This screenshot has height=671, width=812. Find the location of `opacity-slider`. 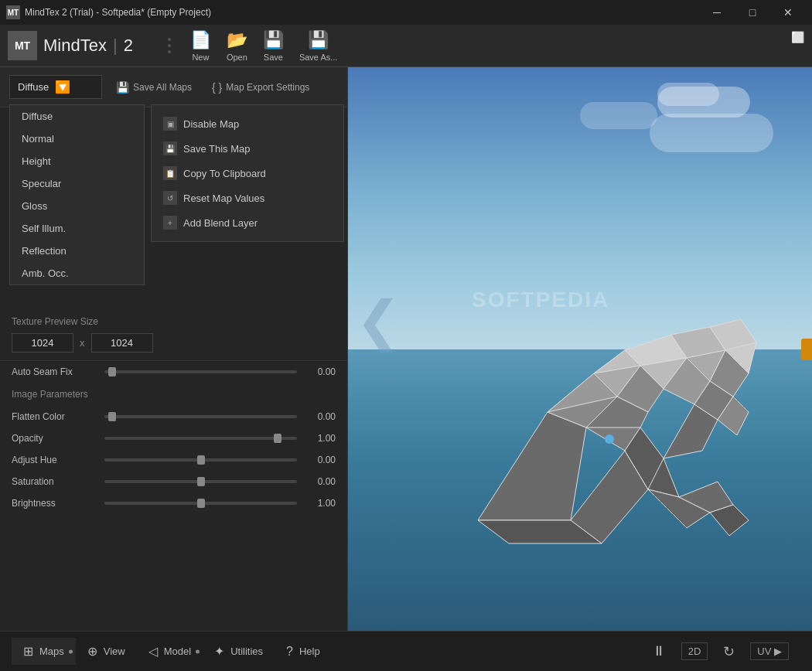

opacity-slider is located at coordinates (201, 438).